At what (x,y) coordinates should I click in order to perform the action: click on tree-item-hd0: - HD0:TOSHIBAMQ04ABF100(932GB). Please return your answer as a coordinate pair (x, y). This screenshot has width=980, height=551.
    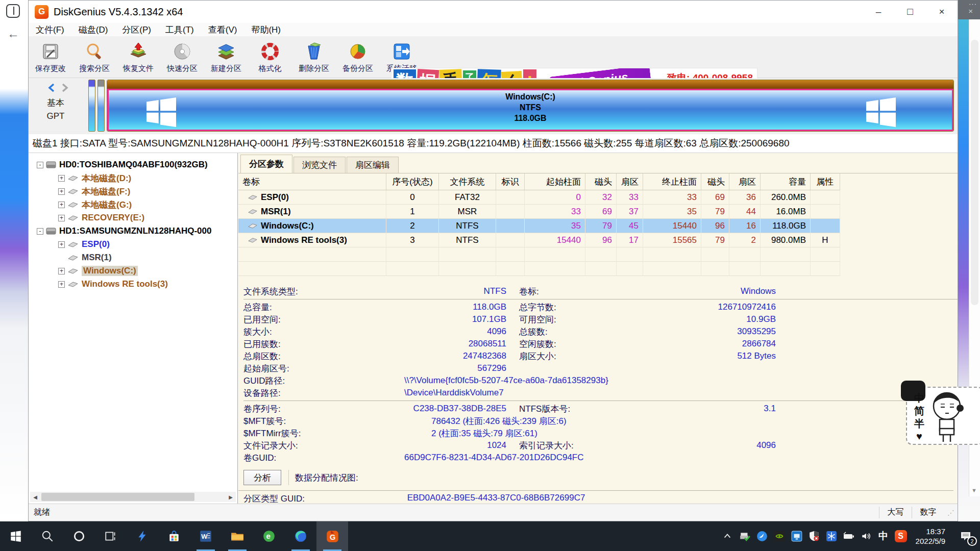
    Looking at the image, I should click on (135, 165).